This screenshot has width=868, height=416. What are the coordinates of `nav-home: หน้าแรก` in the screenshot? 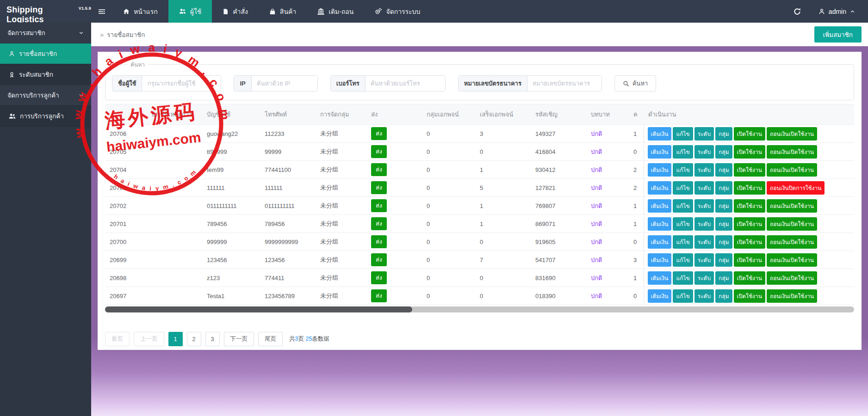 It's located at (141, 11).